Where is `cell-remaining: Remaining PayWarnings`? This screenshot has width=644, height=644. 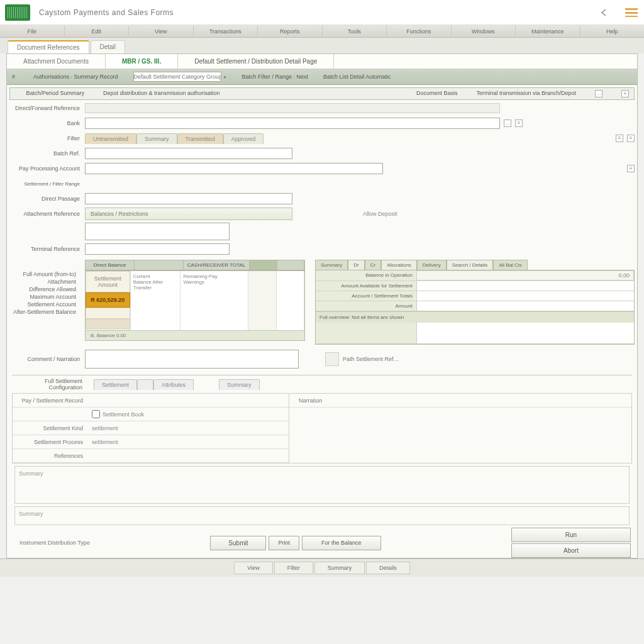 cell-remaining: Remaining PayWarnings is located at coordinates (214, 301).